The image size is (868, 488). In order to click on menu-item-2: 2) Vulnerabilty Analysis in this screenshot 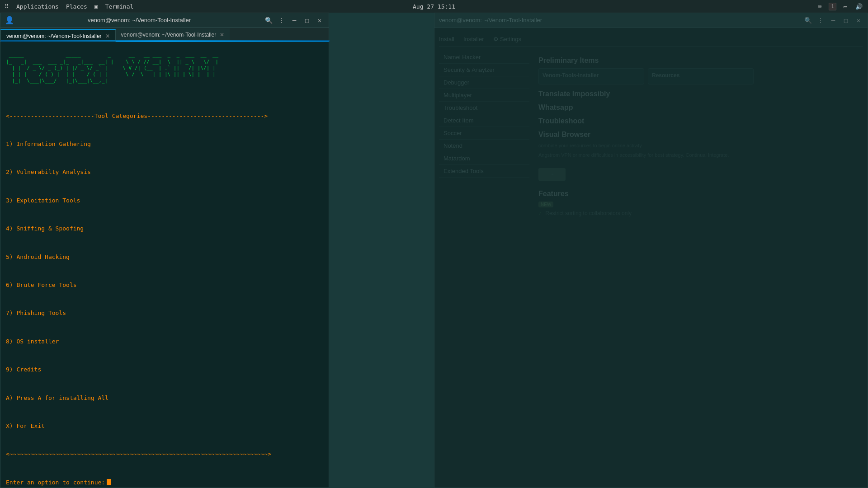, I will do `click(165, 173)`.